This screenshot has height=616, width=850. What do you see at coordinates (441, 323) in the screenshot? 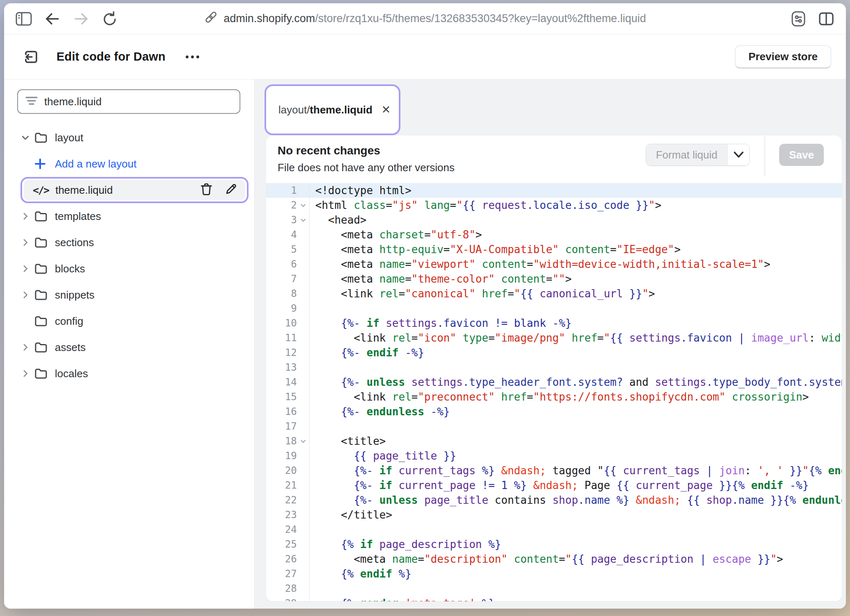
I see `code-line-text: {%- if settings.favicon != blank -%}` at bounding box center [441, 323].